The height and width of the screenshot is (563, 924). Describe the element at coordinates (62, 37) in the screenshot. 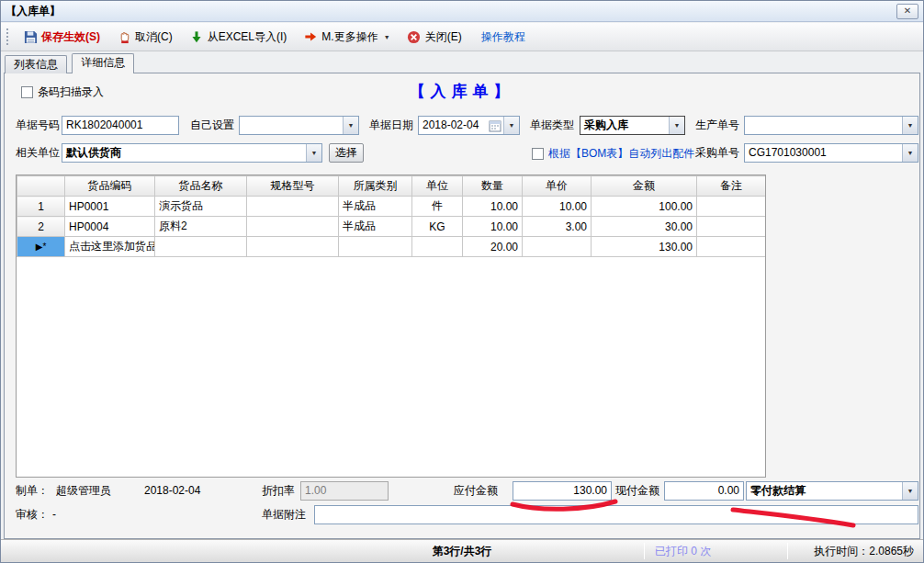

I see `save-button: 保存生效(S)` at that location.